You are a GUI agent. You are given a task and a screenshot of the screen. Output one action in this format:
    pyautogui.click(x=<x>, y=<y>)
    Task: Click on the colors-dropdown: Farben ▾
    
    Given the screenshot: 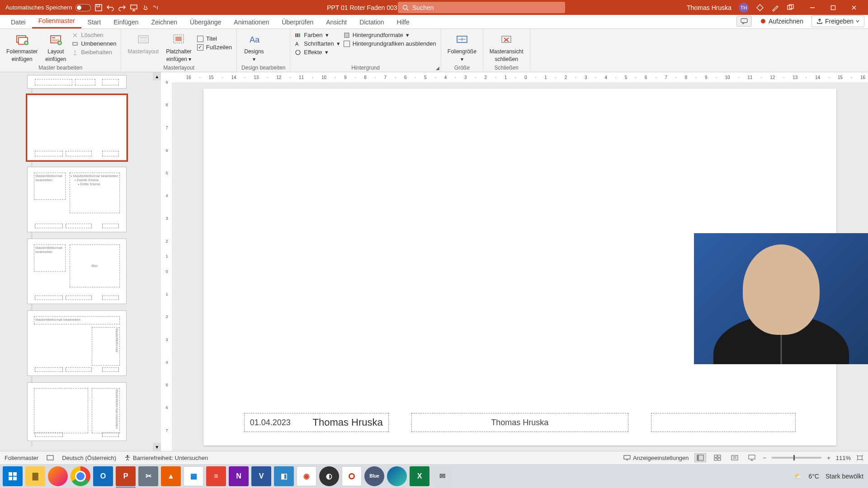 What is the action you would take?
    pyautogui.click(x=317, y=35)
    